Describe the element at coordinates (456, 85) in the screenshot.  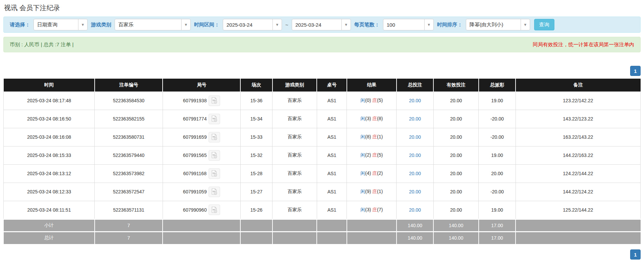
I see `col-header-valid-bet: 有效投注` at that location.